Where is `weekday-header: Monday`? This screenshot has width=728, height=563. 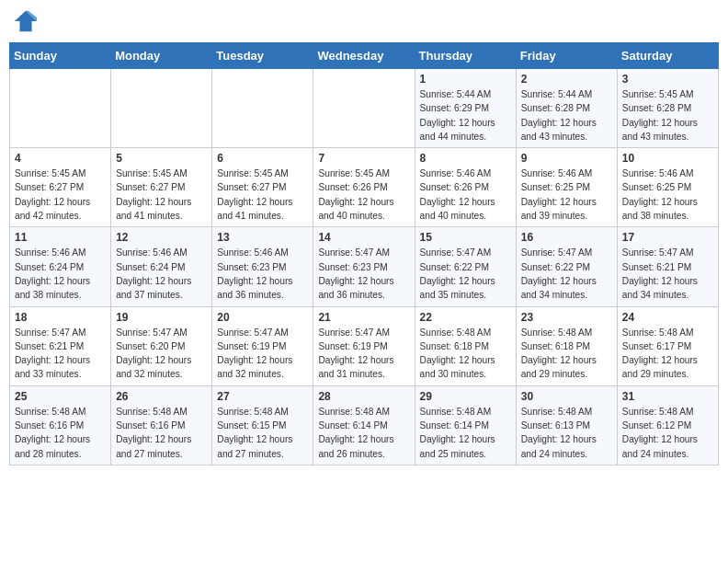 weekday-header: Monday is located at coordinates (162, 56).